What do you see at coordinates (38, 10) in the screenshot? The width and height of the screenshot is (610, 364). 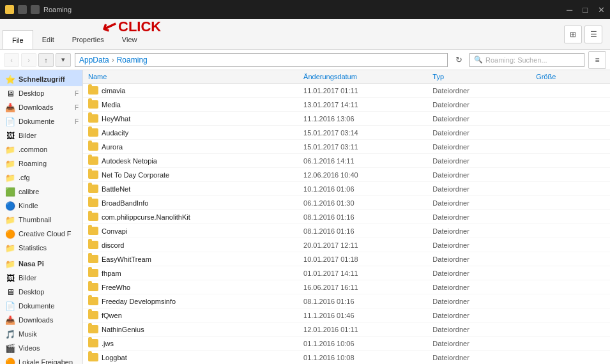 I see `title-bar-left: Roaming` at bounding box center [38, 10].